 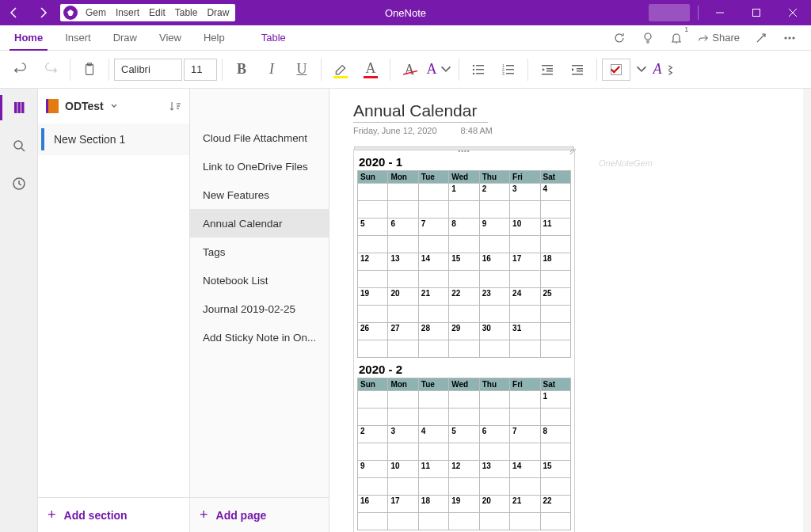 I want to click on clear-formatting-button: A, so click(x=409, y=70).